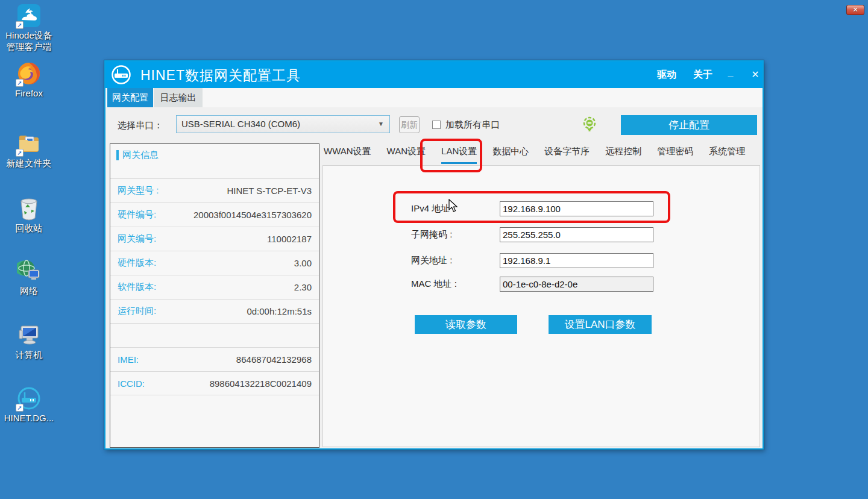  I want to click on serial-port-label: 选择串口：, so click(140, 125).